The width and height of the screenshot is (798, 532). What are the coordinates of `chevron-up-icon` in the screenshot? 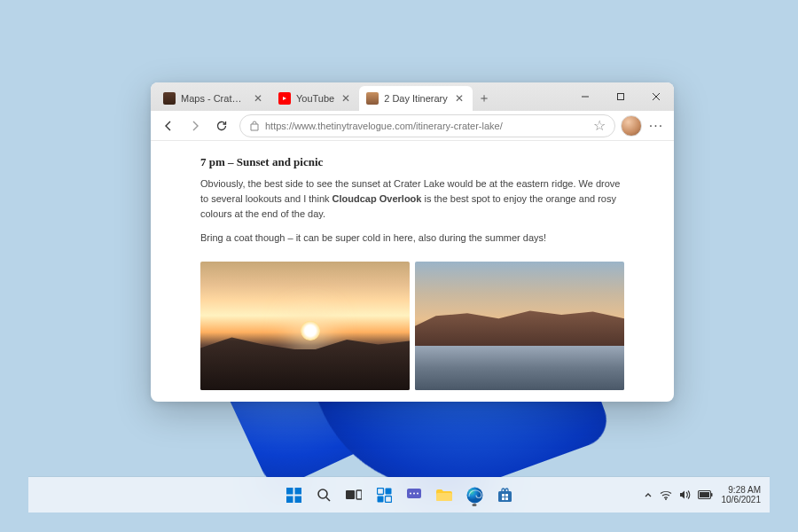 It's located at (648, 495).